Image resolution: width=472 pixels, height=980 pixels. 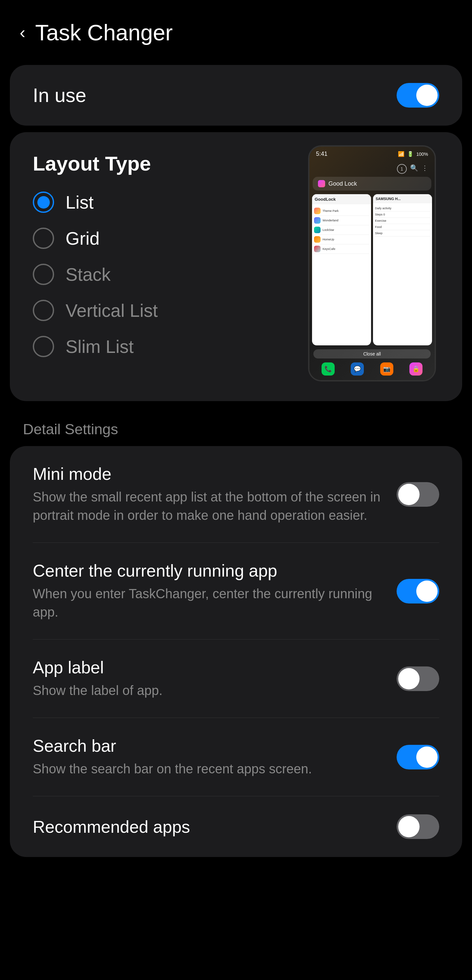 I want to click on mini-mode-row: Mini mode Show the small recent app list…, so click(x=236, y=494).